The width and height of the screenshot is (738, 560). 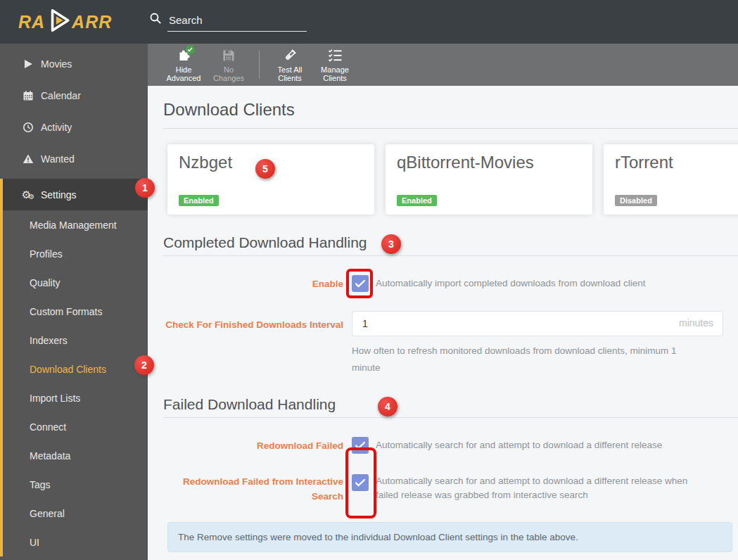 I want to click on client-card-nzbget: Nzbget Enabled, so click(x=271, y=179).